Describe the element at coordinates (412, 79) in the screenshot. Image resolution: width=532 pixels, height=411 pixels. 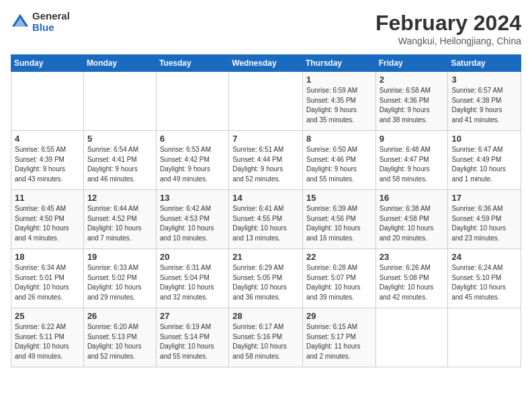
I see `day-number: 2` at that location.